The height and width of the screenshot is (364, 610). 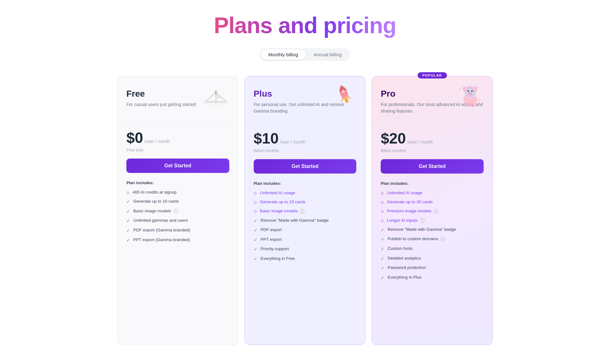 What do you see at coordinates (266, 138) in the screenshot?
I see `plus-price: $10` at bounding box center [266, 138].